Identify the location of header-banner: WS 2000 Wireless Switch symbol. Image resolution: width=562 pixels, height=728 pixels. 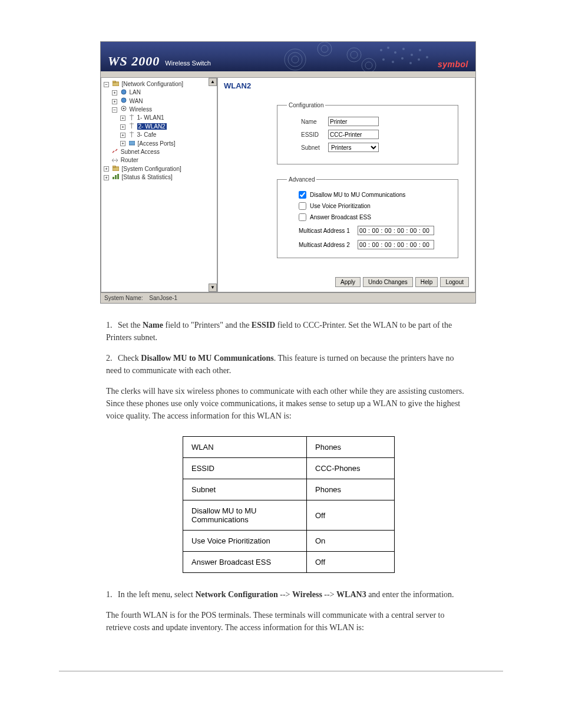
(288, 57).